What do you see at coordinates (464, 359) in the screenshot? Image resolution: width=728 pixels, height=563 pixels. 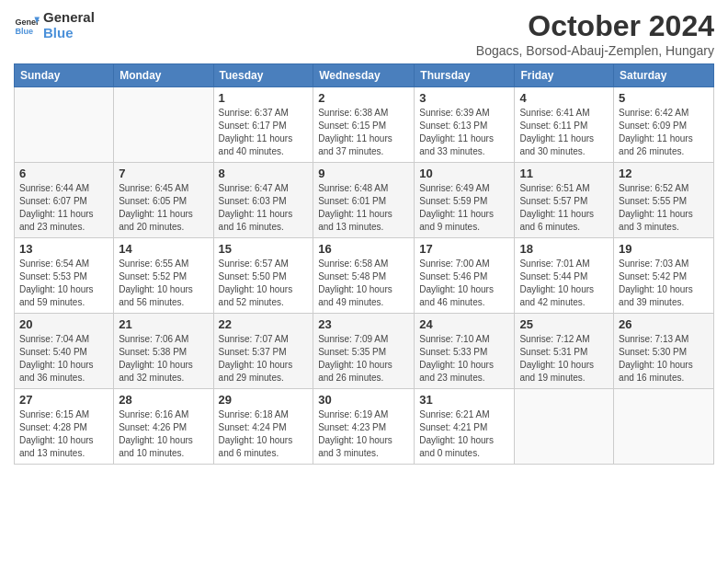 I see `day-info: Sunrise: 7:10 AM Sunset: 5:33 PM Dayligh…` at bounding box center [464, 359].